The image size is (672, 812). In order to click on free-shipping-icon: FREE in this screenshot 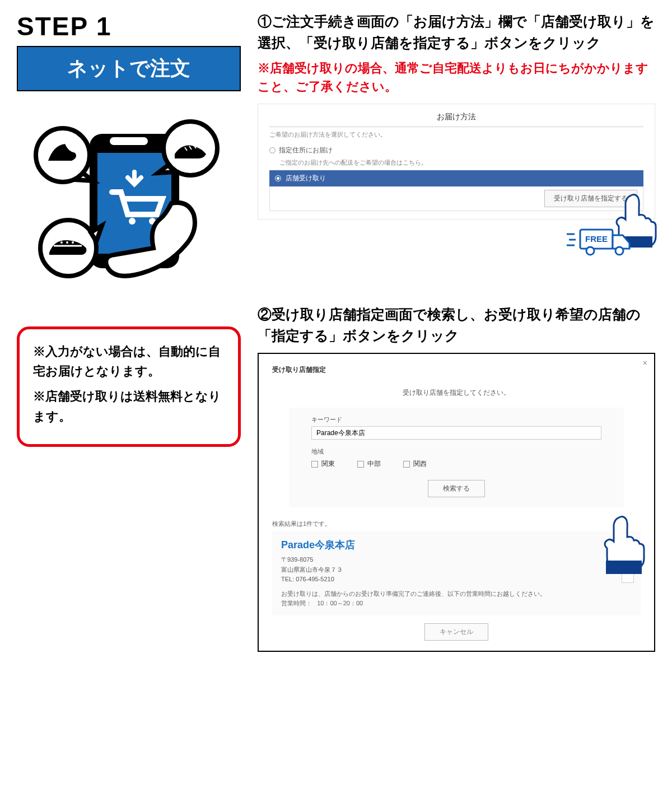, I will do `click(454, 241)`.